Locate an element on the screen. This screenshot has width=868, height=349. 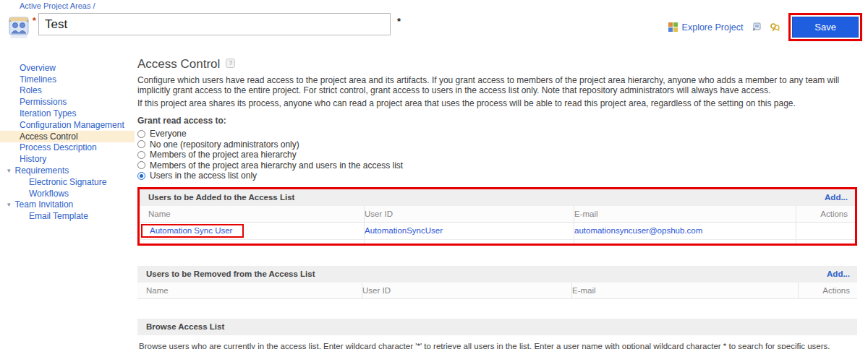
sidebar-item-email-template: Email Template is located at coordinates (67, 216).